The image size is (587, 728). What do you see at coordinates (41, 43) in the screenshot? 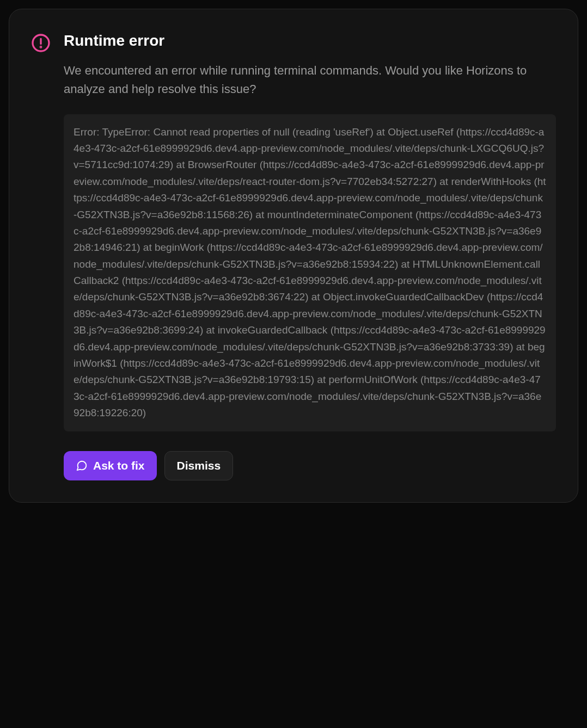
I see `alert-circle-icon` at bounding box center [41, 43].